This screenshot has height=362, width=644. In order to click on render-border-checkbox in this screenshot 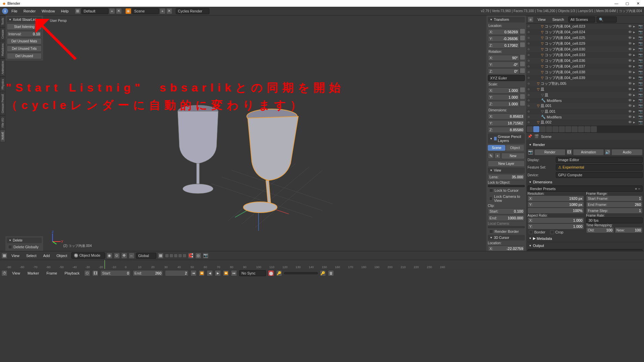, I will do `click(491, 231)`.